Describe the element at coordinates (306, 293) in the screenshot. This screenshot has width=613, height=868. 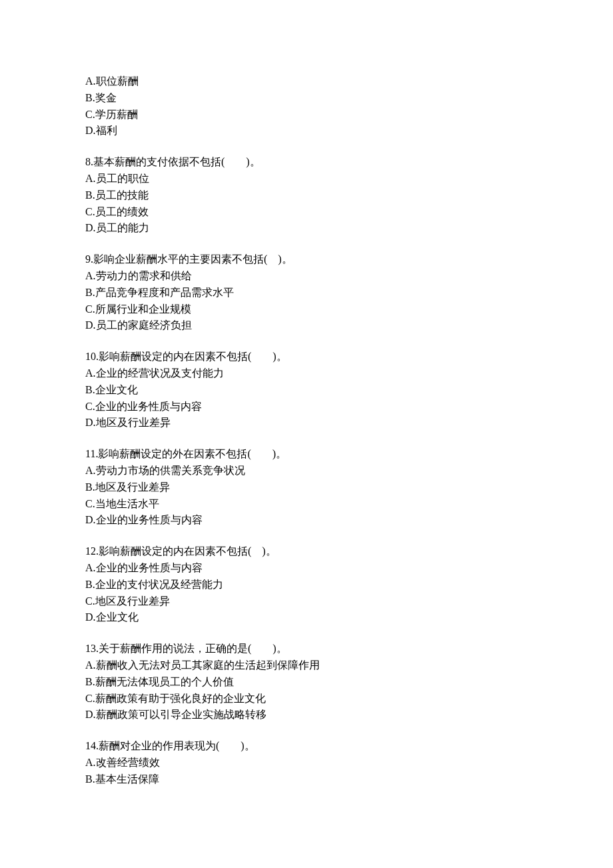
I see `question-9: 9.影响企业薪酬水平的主要因素不包括( )。 A.劳动力的需求和供给 B.产品竞…` at that location.